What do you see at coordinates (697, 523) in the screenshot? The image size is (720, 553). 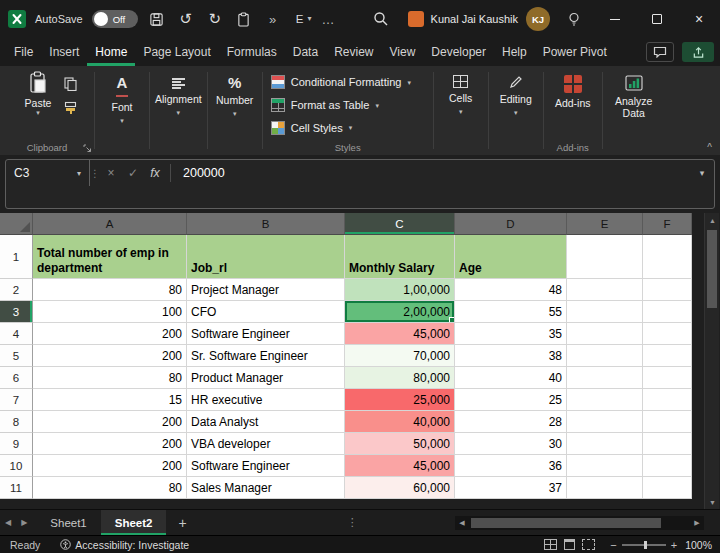 I see `scroll-right-icon: ▶` at bounding box center [697, 523].